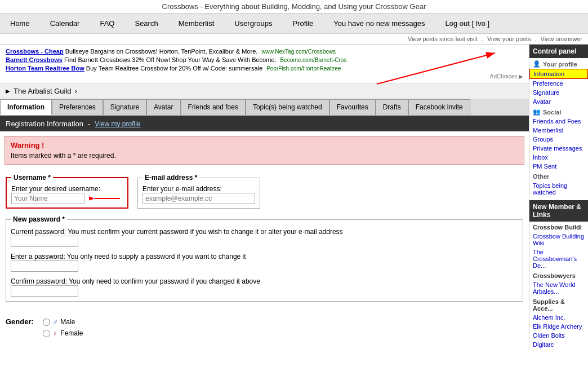 This screenshot has height=371, width=588. I want to click on nav-search: Search, so click(146, 24).